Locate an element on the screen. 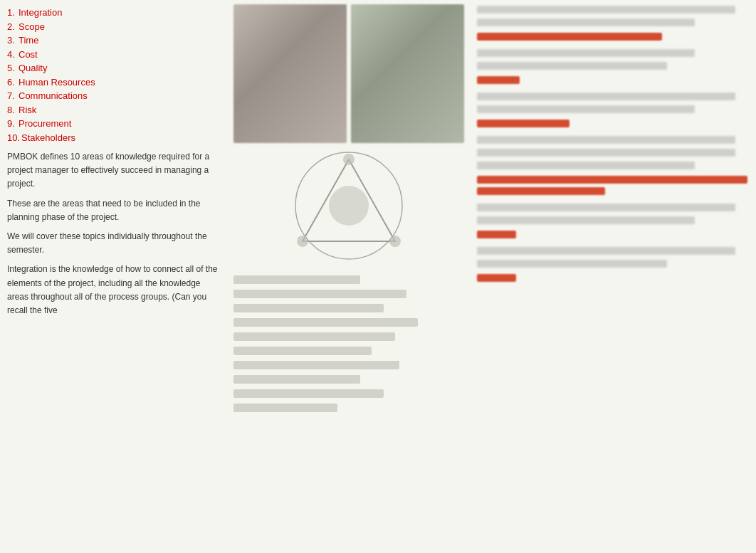  description-2: These are the areas that need to be incl… is located at coordinates (114, 211).